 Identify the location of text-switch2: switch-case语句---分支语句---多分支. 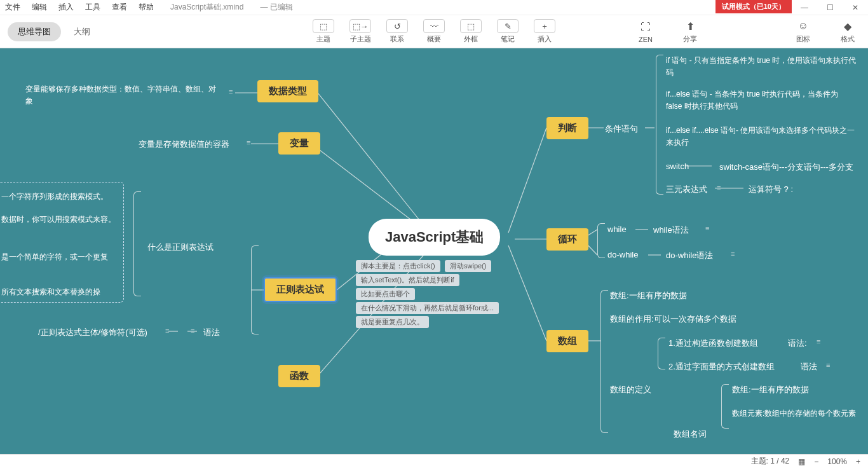
(787, 167).